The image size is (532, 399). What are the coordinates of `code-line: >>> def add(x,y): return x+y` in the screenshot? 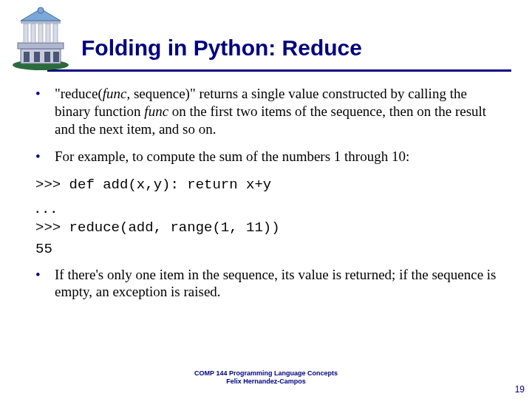 It's located at (269, 185).